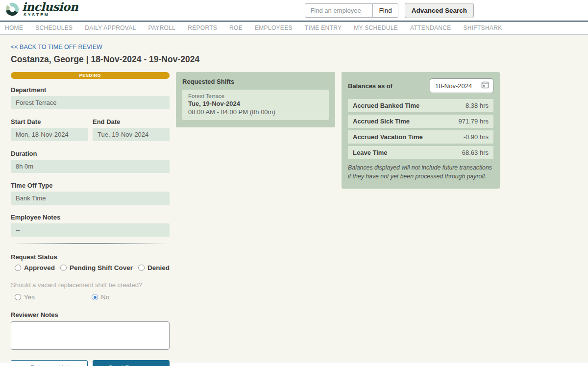 The height and width of the screenshot is (366, 588). Describe the element at coordinates (90, 297) in the screenshot. I see `replacement-shift-options: Yes No` at that location.